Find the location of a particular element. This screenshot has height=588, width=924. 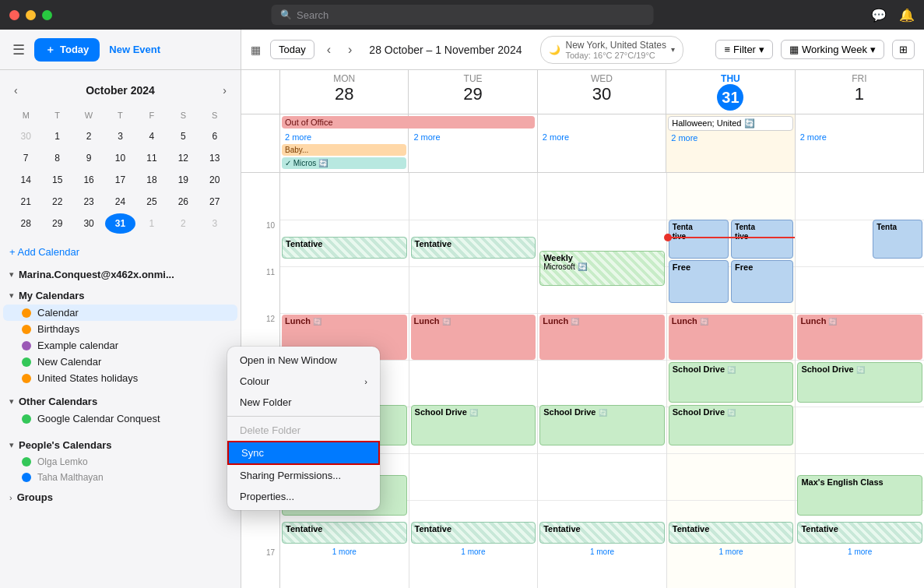

mini-cal-day: 27 is located at coordinates (215, 202).